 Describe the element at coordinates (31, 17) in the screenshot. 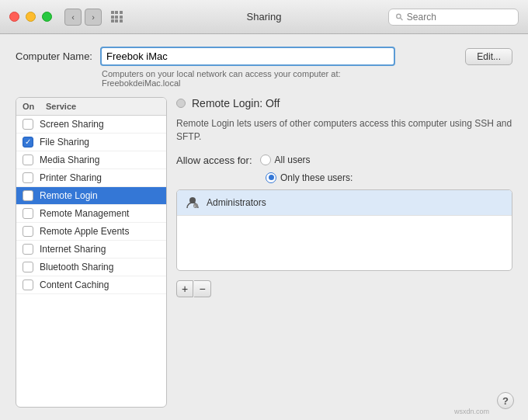

I see `minimize-button` at that location.